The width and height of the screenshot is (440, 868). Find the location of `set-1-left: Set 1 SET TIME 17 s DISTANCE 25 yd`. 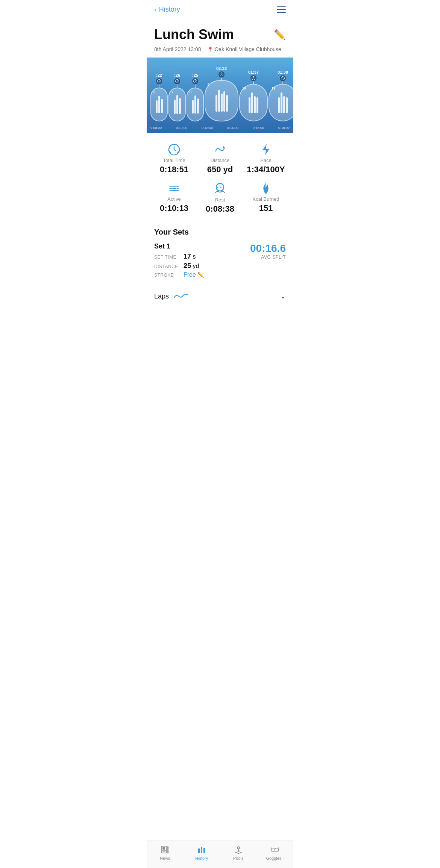

set-1-left: Set 1 SET TIME 17 s DISTANCE 25 yd is located at coordinates (179, 261).